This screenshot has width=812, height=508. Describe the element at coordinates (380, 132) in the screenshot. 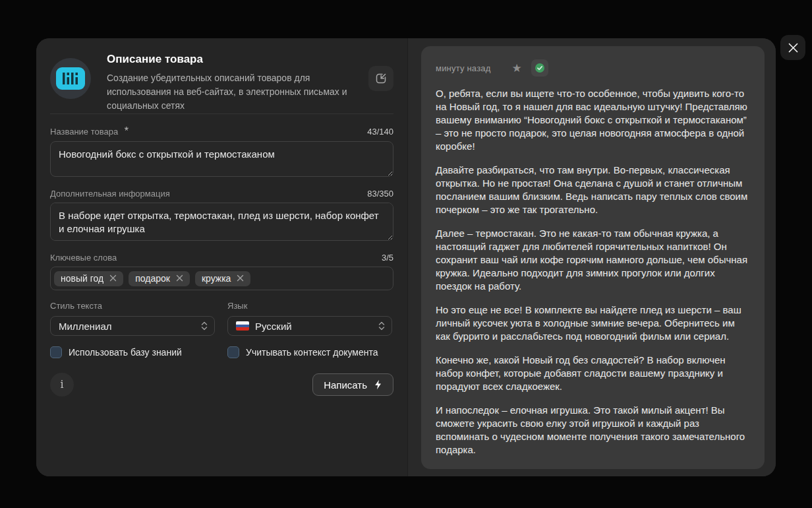

I see `product-name-counter: 43/140` at that location.